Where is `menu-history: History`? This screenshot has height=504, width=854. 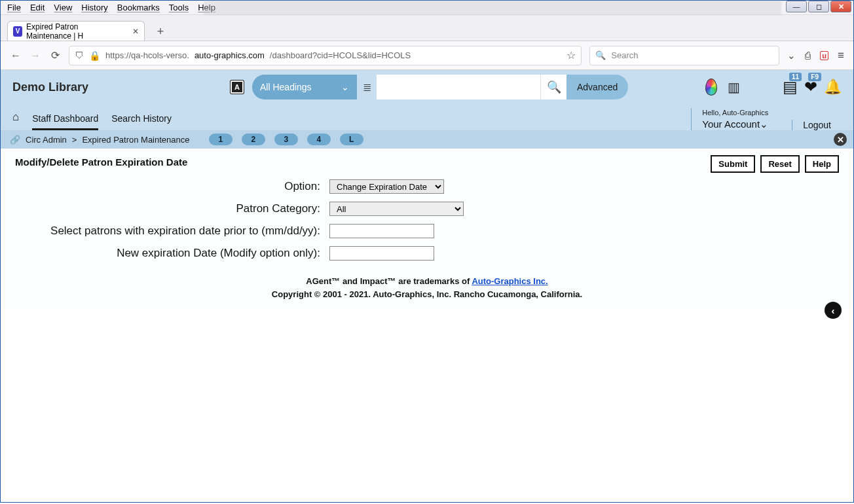
menu-history: History is located at coordinates (94, 8).